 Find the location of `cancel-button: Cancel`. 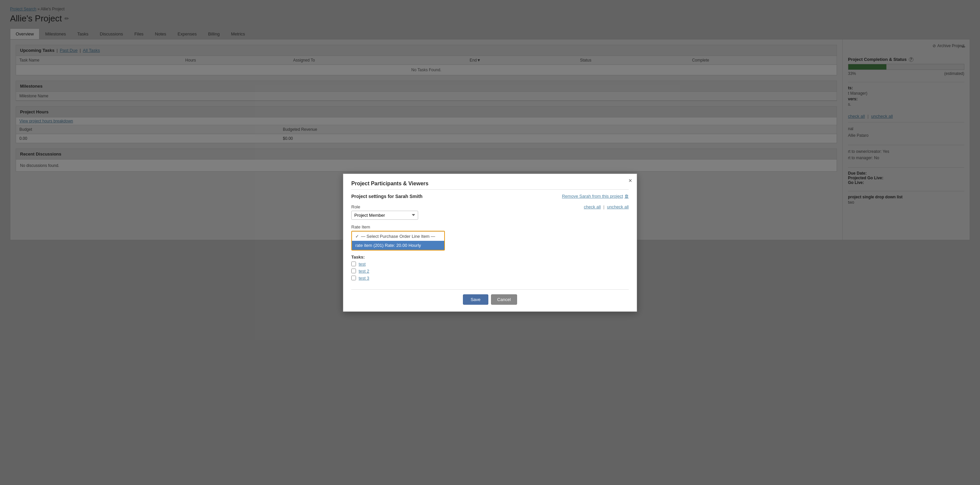

cancel-button: Cancel is located at coordinates (504, 299).